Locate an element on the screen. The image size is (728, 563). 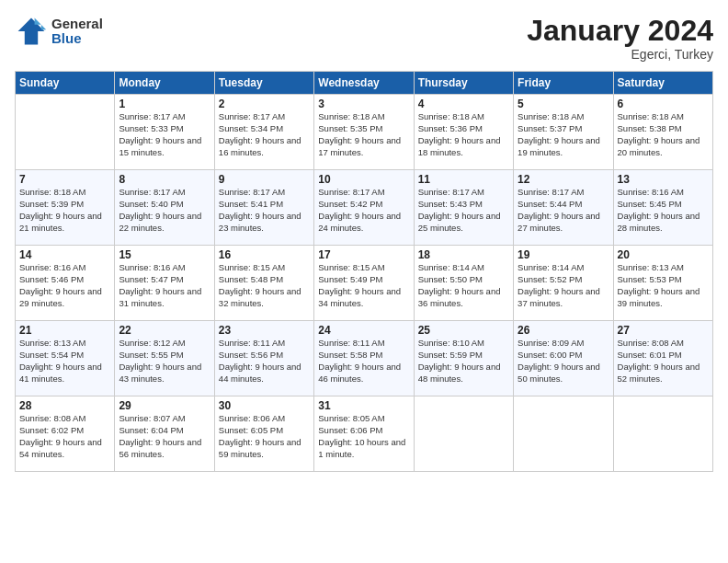
day-number: 13 is located at coordinates (664, 179).